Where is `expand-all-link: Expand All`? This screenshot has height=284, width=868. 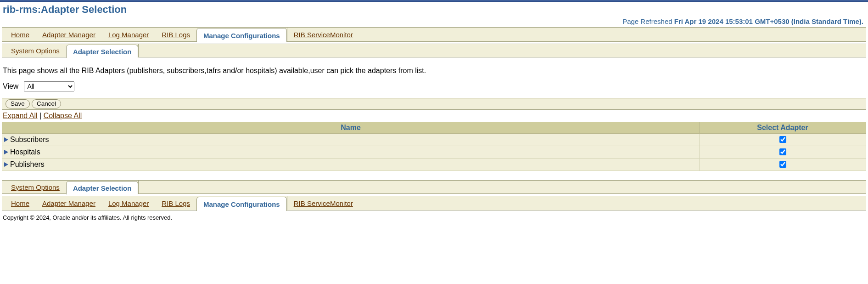
expand-all-link: Expand All is located at coordinates (20, 116).